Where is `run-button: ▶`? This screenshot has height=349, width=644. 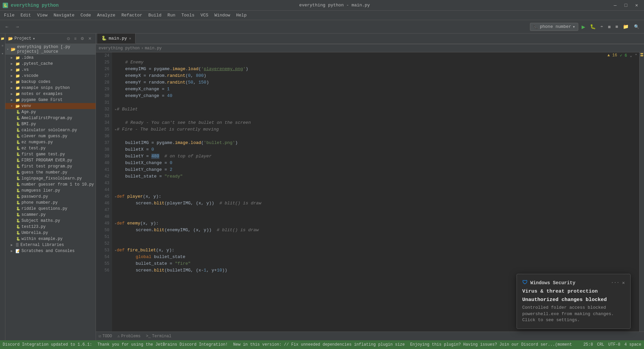 run-button: ▶ is located at coordinates (584, 27).